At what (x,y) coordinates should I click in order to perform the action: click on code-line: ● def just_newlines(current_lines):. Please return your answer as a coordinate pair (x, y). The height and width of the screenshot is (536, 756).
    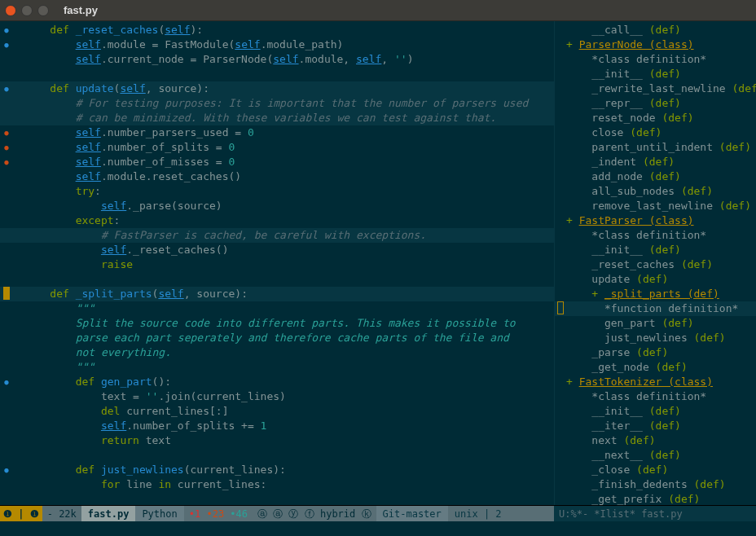
    Looking at the image, I should click on (277, 470).